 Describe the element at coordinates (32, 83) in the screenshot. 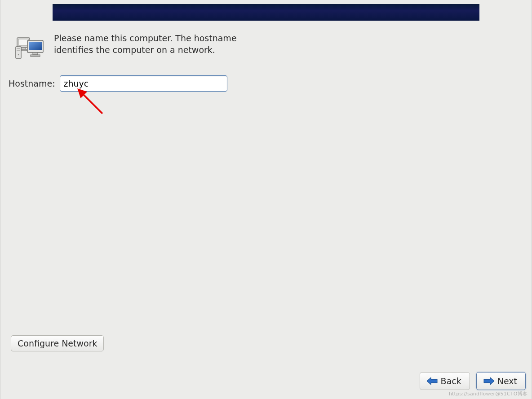

I see `hostname-label: Hostname:` at that location.